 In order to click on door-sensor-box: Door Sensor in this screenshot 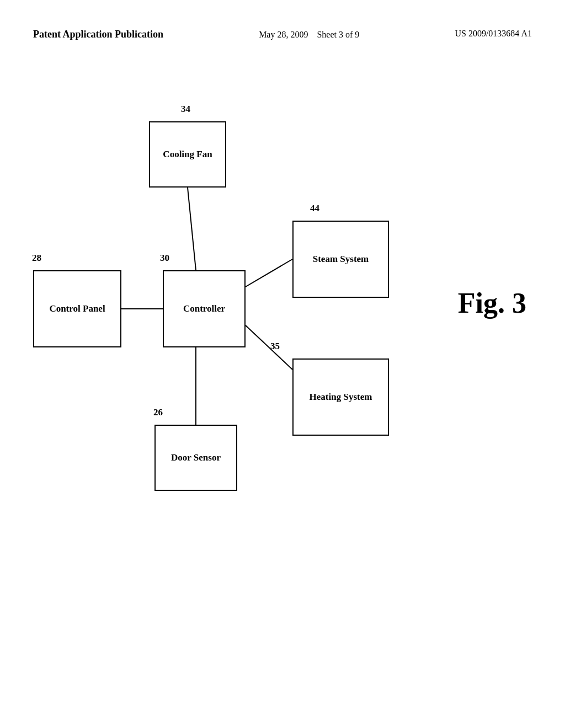, I will do `click(196, 458)`.